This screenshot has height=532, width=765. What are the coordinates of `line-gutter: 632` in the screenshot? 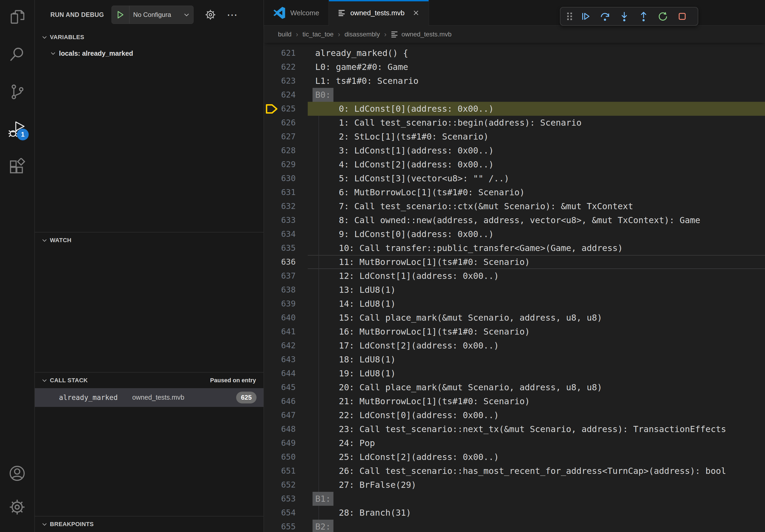 It's located at (286, 206).